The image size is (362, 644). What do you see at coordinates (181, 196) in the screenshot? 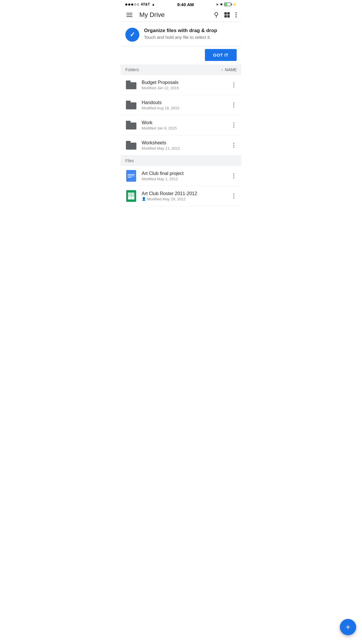
I see `file-item: Art Club Roster 2011-2012 👤Modified May …` at bounding box center [181, 196].